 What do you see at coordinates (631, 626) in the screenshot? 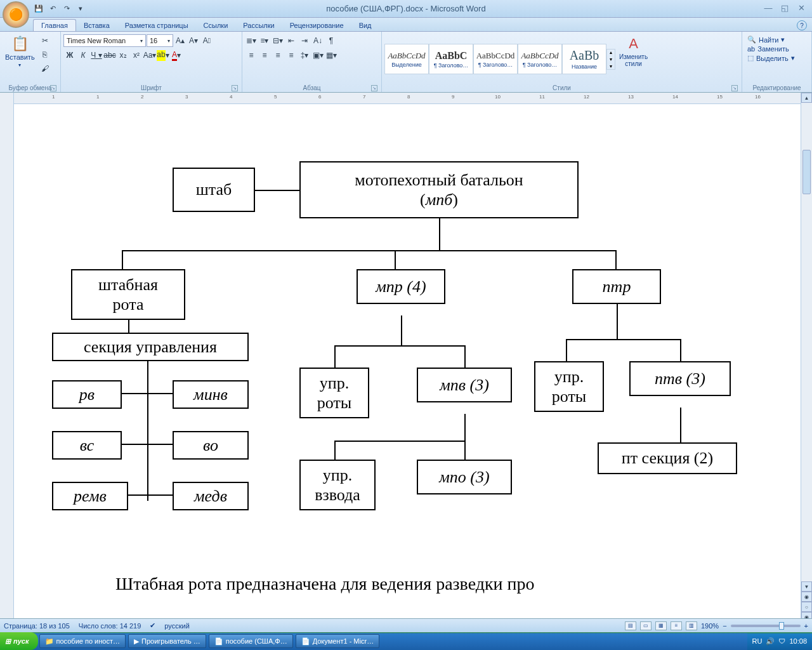
I see `view-print-layout-button: ▤` at bounding box center [631, 626].